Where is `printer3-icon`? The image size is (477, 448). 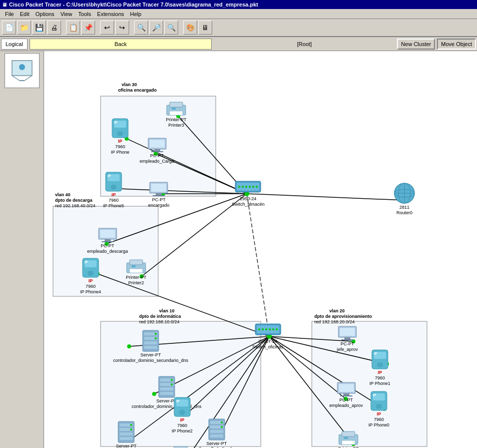
printer3-icon is located at coordinates (176, 109).